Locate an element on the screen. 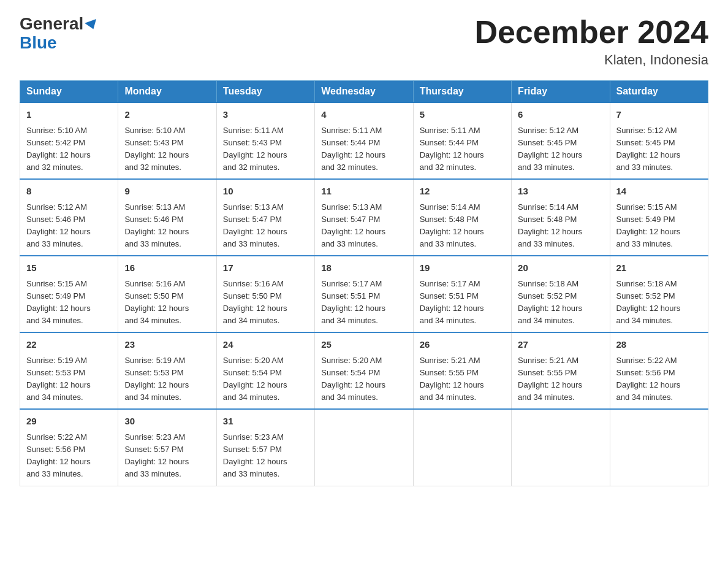 The height and width of the screenshot is (563, 728). day-header-thursday: Thursday is located at coordinates (462, 92).